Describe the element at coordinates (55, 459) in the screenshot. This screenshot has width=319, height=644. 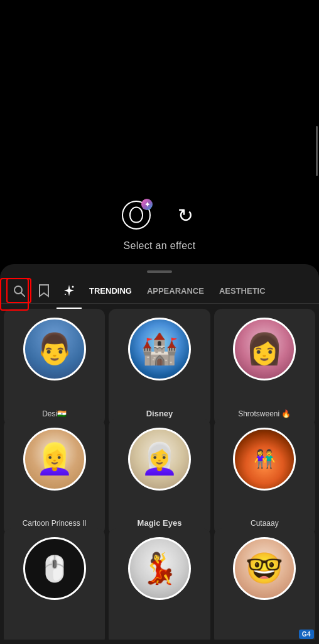
I see `effect-thumb-cartoon: 👱‍♀️` at that location.